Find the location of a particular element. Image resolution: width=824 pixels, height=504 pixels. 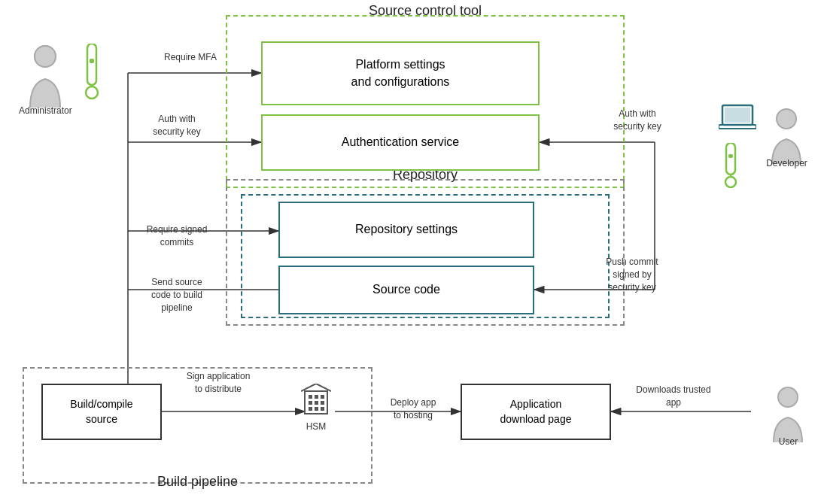

user-icon is located at coordinates (789, 414).